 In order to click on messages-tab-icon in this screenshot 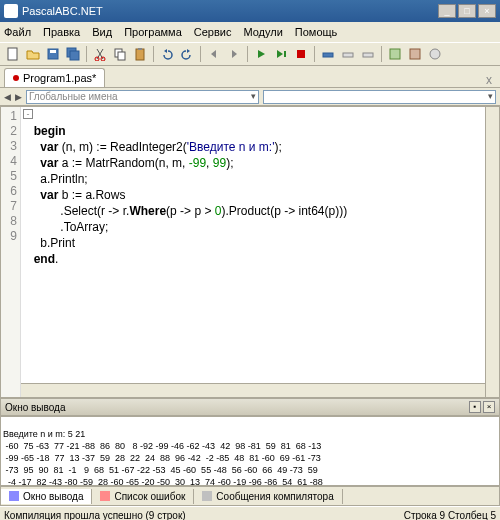, I will do `click(207, 496)`.